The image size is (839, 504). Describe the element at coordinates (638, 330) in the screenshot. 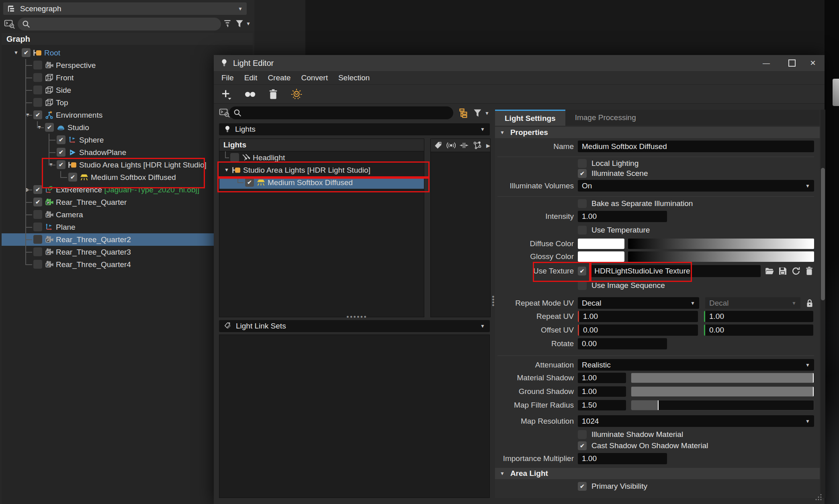

I see `offset-u-input: 0.00` at that location.